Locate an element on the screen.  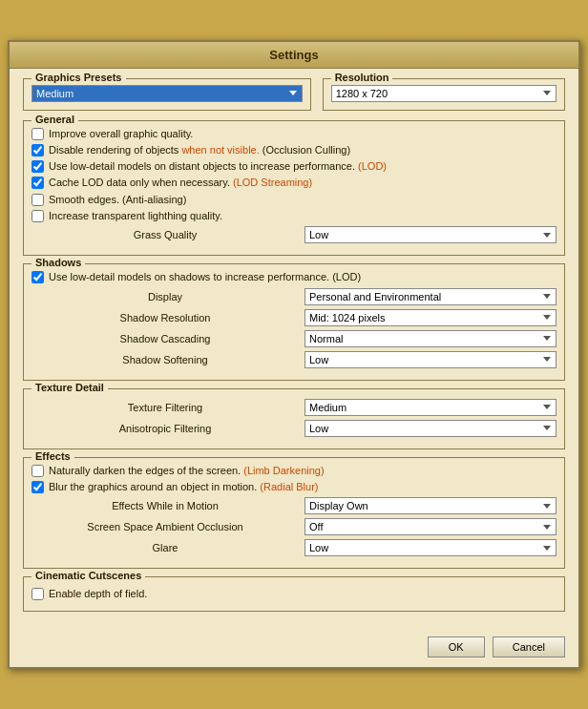
glare-select: Low is located at coordinates (430, 548).